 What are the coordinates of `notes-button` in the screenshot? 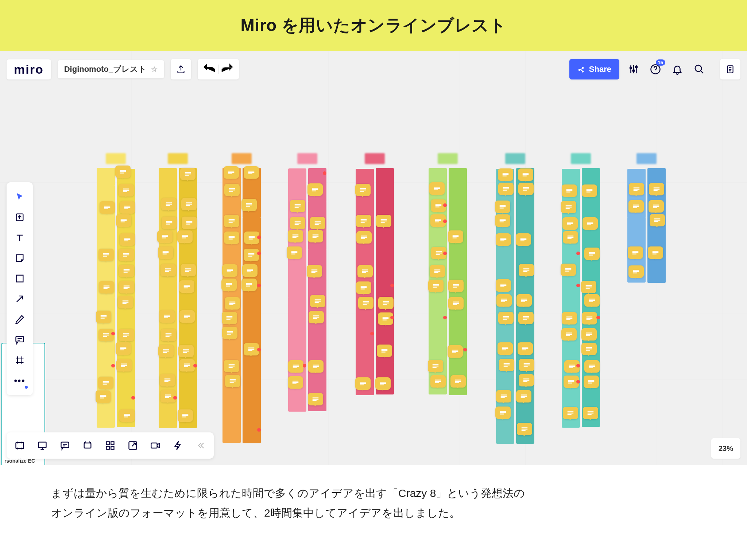 It's located at (730, 69).